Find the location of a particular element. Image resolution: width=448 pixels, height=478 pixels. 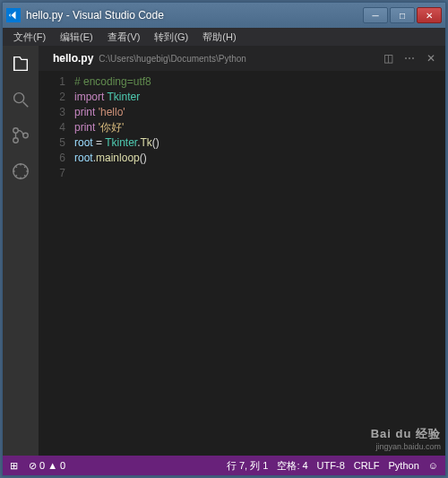

close-tab-icon: ✕ is located at coordinates (431, 58).